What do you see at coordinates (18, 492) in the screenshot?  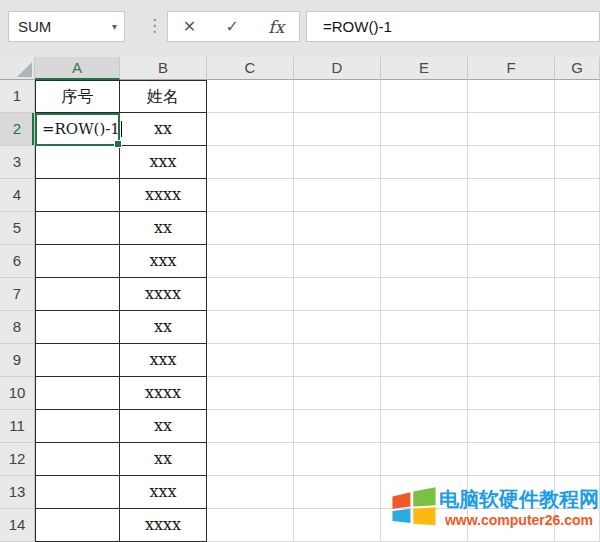 I see `row-header-13: 13` at bounding box center [18, 492].